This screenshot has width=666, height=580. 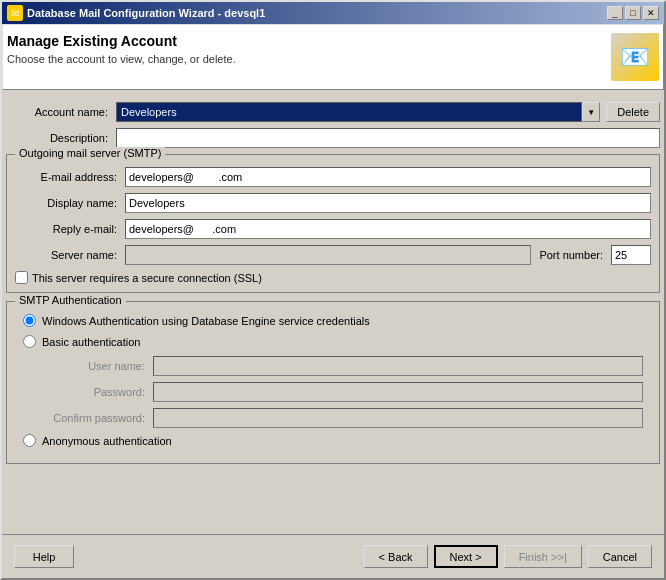 I want to click on minimize-button: _, so click(x=615, y=13).